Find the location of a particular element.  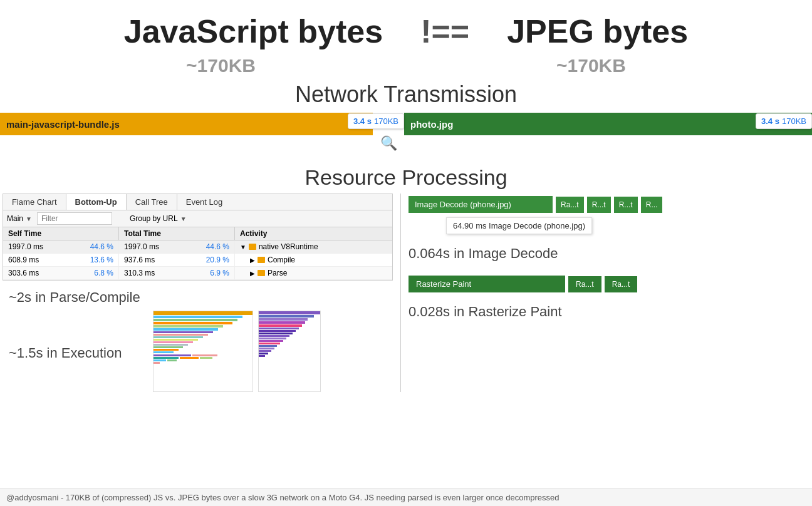

rasterize-bar-main: Rasterize Paint is located at coordinates (487, 284).